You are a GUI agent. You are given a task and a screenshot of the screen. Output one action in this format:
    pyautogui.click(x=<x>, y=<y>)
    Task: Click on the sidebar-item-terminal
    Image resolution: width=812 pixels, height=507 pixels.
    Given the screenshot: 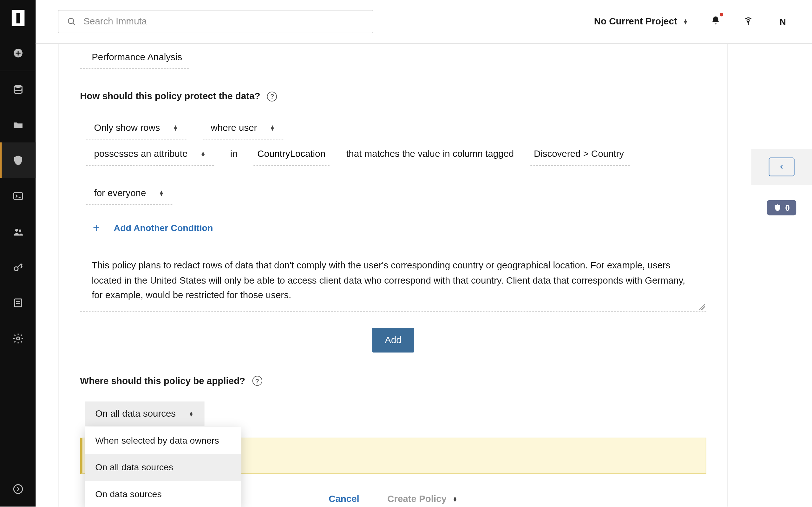 What is the action you would take?
    pyautogui.click(x=18, y=196)
    